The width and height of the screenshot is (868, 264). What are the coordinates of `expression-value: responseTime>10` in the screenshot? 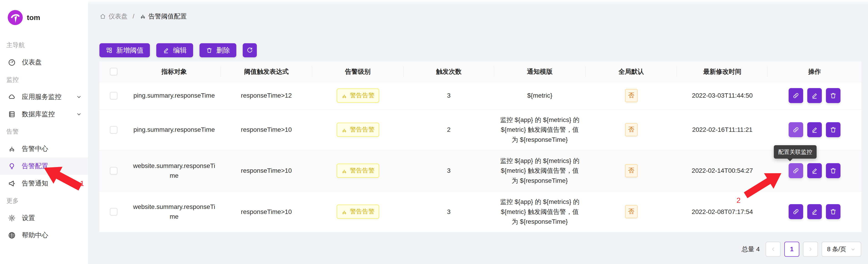 It's located at (266, 171).